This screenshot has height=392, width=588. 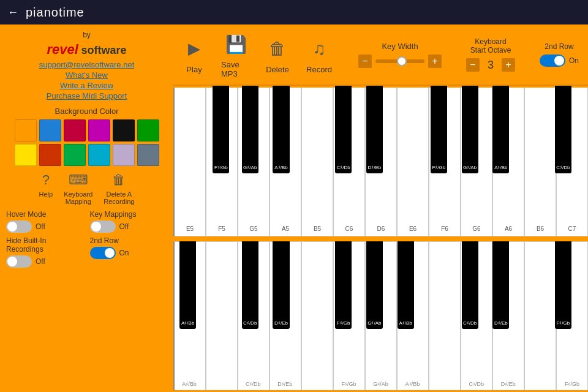 I want to click on settings-row-1: Hover Mode Off Key Mappings Off, so click(x=87, y=222).